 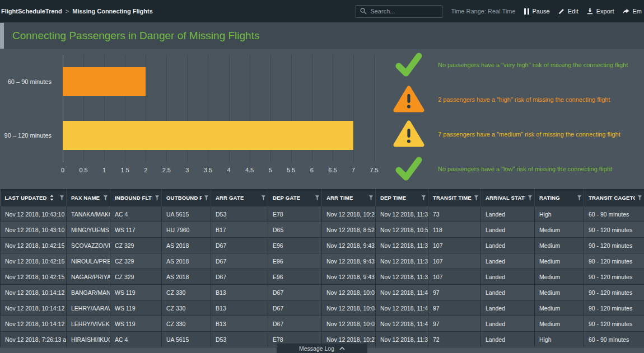 What do you see at coordinates (136, 277) in the screenshot?
I see `table-cell: CZ 329` at bounding box center [136, 277].